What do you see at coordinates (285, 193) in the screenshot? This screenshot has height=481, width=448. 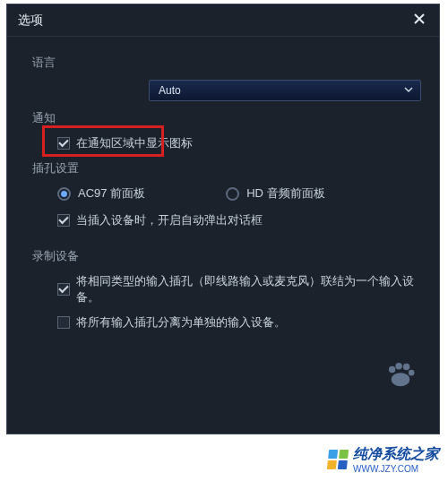 I see `hd-audio-label: HD 音频前面板` at bounding box center [285, 193].